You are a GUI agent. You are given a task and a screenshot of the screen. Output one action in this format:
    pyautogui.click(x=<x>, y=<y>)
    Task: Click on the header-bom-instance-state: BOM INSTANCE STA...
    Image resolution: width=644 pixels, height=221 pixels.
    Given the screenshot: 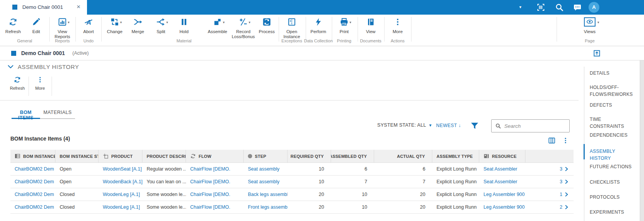 What is the action you would take?
    pyautogui.click(x=77, y=156)
    